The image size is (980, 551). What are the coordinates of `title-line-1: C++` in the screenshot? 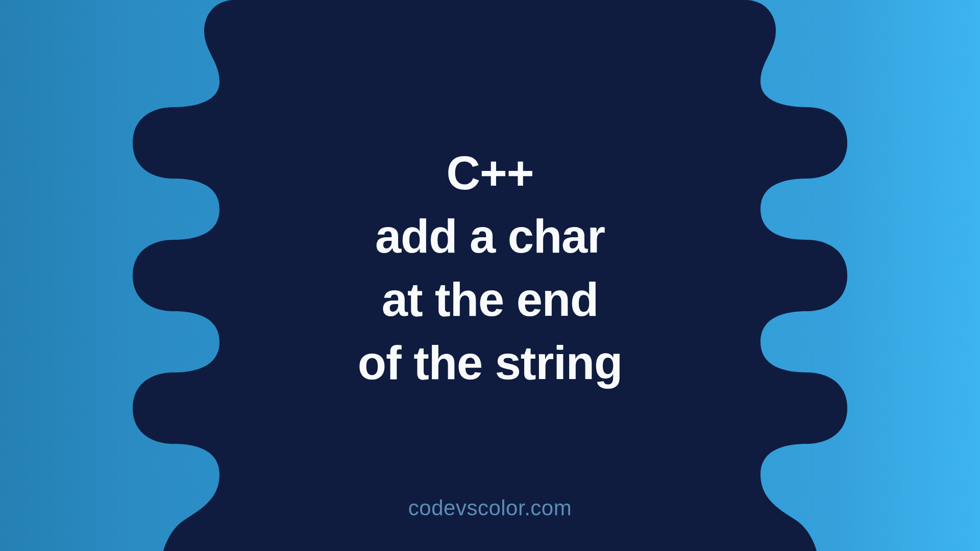 It's located at (490, 173).